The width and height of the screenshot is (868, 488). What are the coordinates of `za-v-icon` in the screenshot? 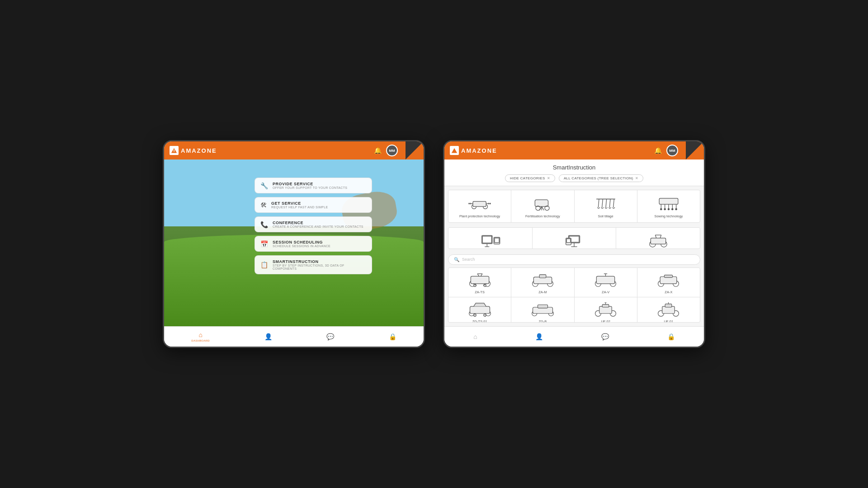 It's located at (606, 280).